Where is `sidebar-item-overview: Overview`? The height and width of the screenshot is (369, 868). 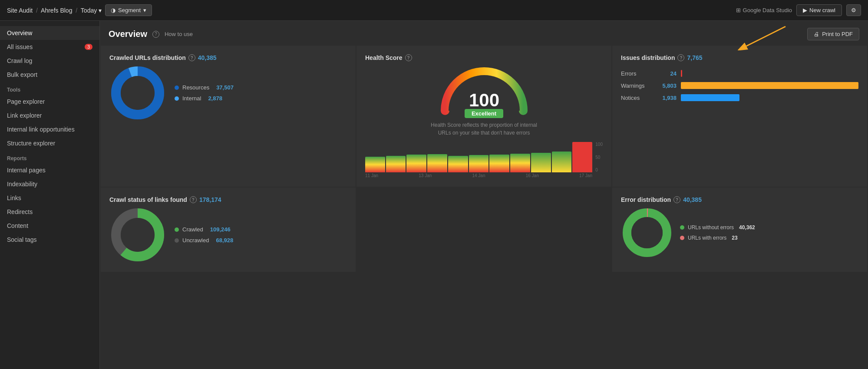
sidebar-item-overview: Overview is located at coordinates (50, 33).